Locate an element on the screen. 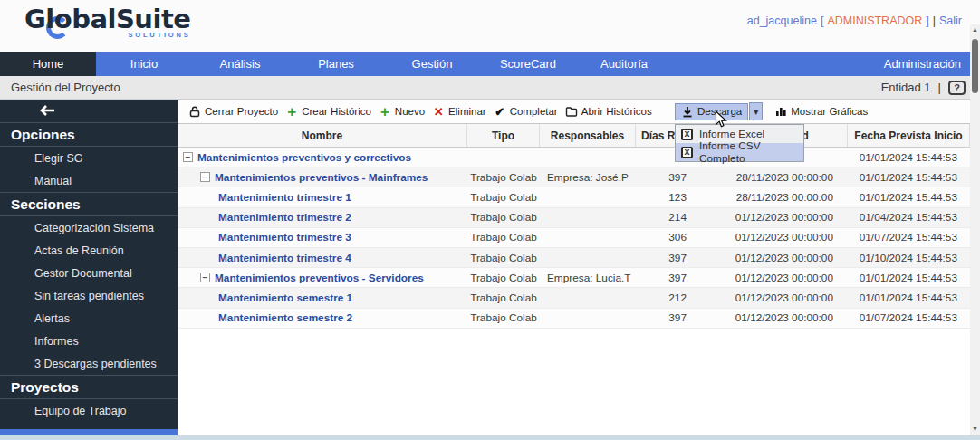  row-name-link: Mantenimiento trimestre 1 is located at coordinates (284, 197).